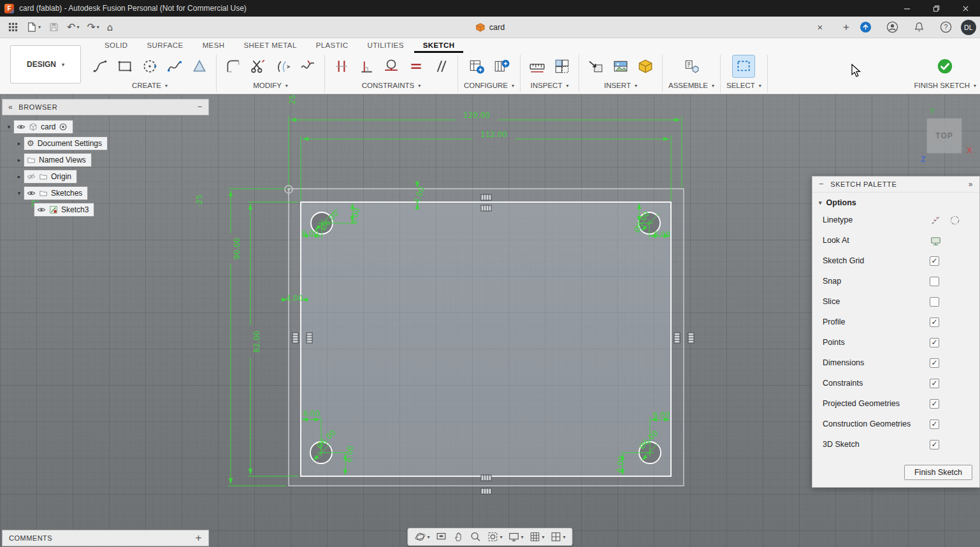 The image size is (980, 547). Describe the element at coordinates (150, 66) in the screenshot. I see `circle-tool-button` at that location.